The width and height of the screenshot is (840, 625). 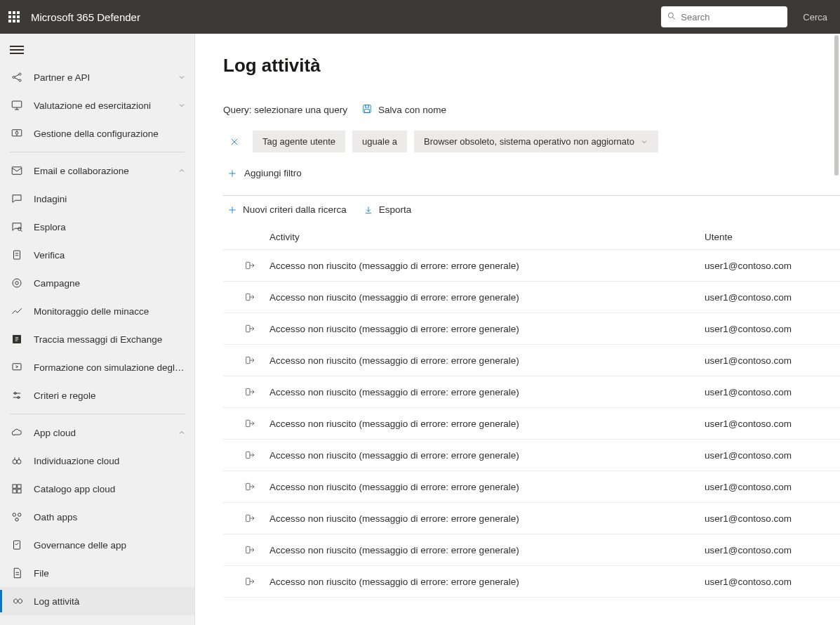 What do you see at coordinates (295, 209) in the screenshot?
I see `new-policy-label: Nuovi criteri dalla ricerca` at bounding box center [295, 209].